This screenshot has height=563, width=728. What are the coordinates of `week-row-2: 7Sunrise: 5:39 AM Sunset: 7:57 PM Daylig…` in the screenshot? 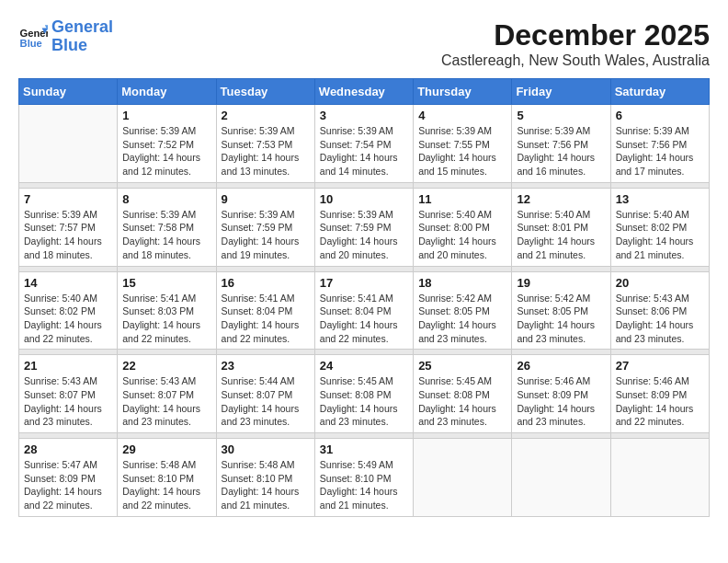 It's located at (364, 226).